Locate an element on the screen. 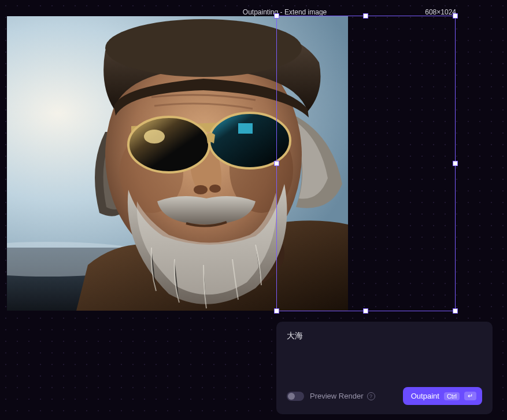 This screenshot has height=420, width=507. outpaint-button-label: Outpaint is located at coordinates (425, 396).